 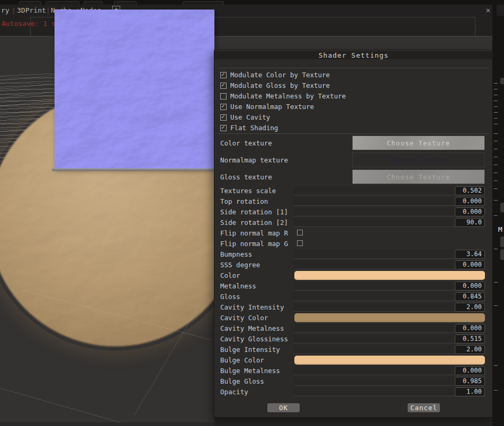 I want to click on param-label: SSS degree, so click(x=240, y=265).